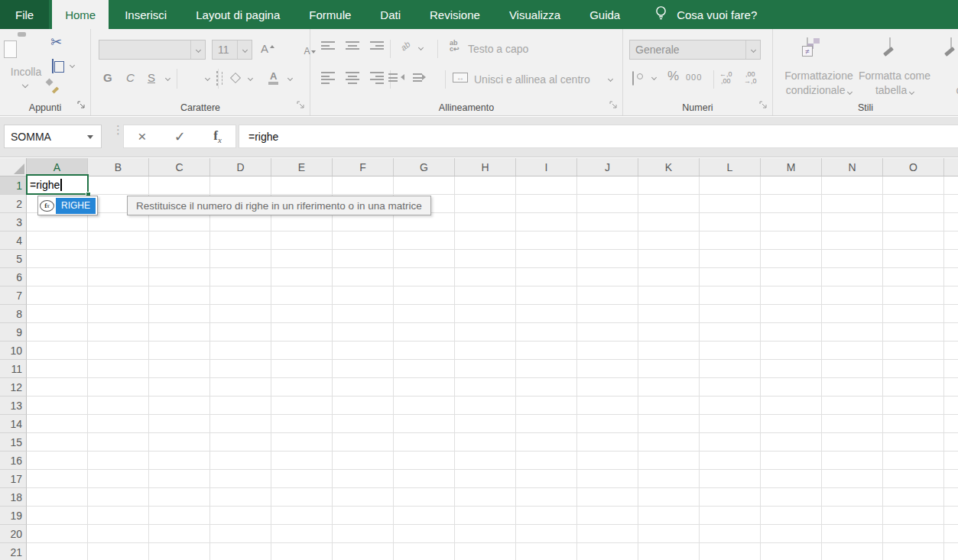 Image resolution: width=958 pixels, height=560 pixels. What do you see at coordinates (730, 369) in the screenshot?
I see `cell-L11` at bounding box center [730, 369].